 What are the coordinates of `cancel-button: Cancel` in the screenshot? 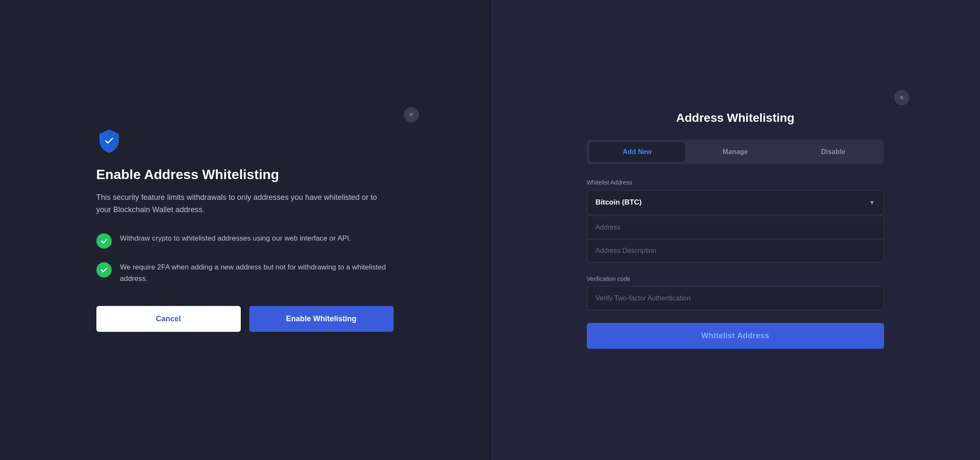 It's located at (169, 319).